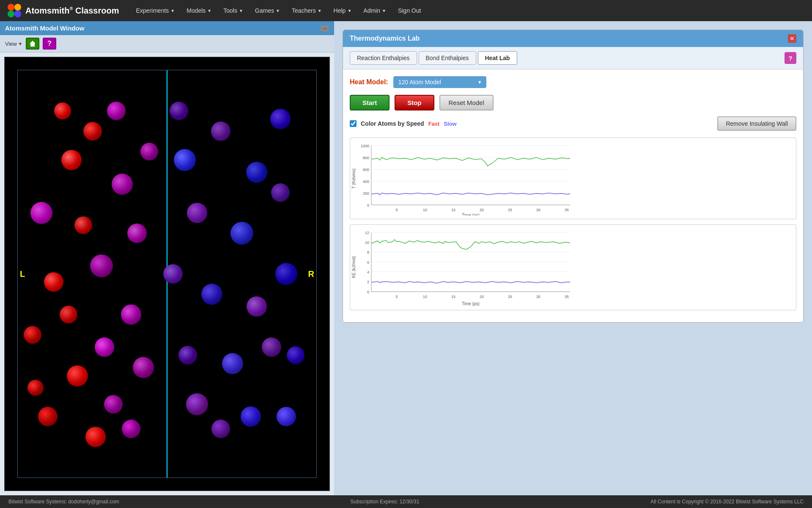 The image size is (812, 508). I want to click on nav-models: Models ▼, so click(199, 11).